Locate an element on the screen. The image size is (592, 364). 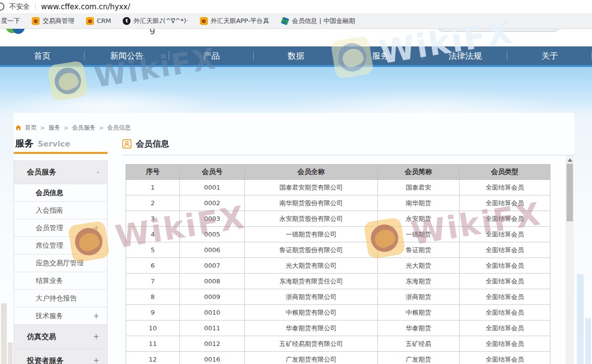
cell-full-name: 永安期货股份有限公司 is located at coordinates (311, 219).